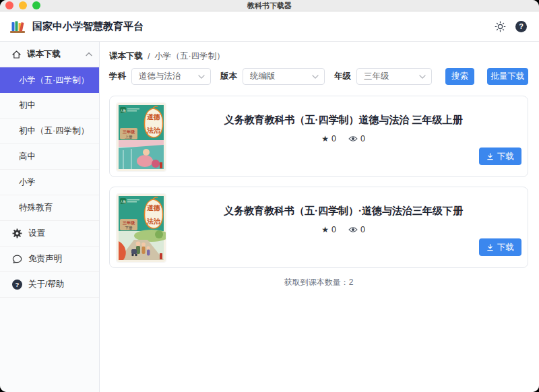 The width and height of the screenshot is (539, 392). Describe the element at coordinates (16, 55) in the screenshot. I see `home-icon` at that location.